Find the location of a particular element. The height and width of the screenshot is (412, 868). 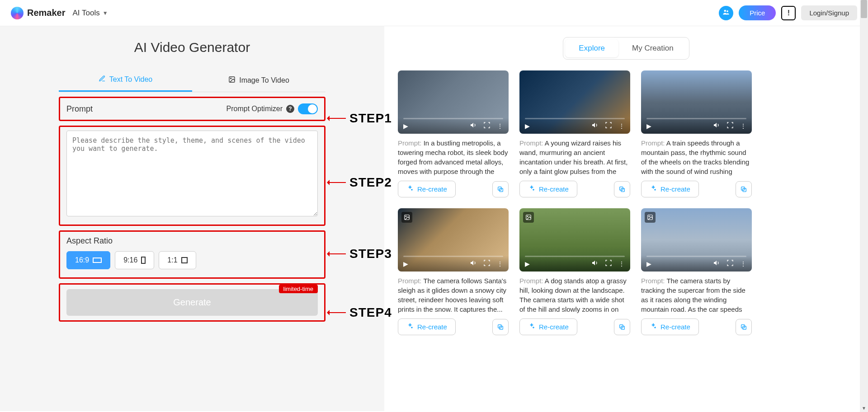

step2-label: STEP2 is located at coordinates (360, 183).